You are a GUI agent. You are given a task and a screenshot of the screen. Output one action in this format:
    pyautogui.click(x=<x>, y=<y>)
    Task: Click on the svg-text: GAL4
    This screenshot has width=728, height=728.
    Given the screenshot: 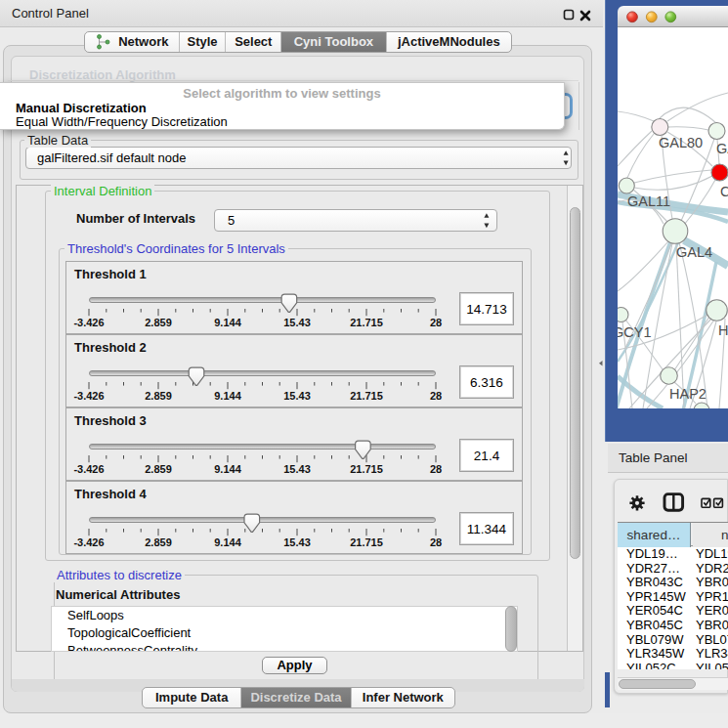 What is the action you would take?
    pyautogui.click(x=694, y=252)
    